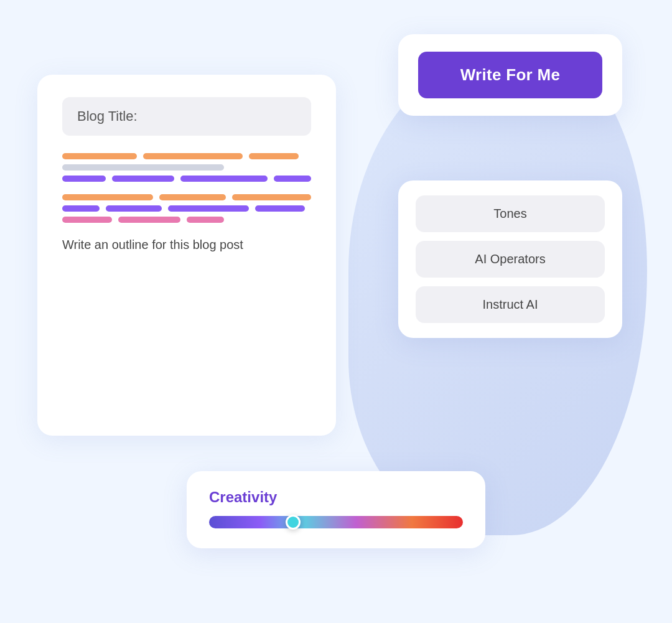 The width and height of the screenshot is (672, 623). Describe the element at coordinates (510, 75) in the screenshot. I see `write-for-me-card: Write For Me` at that location.